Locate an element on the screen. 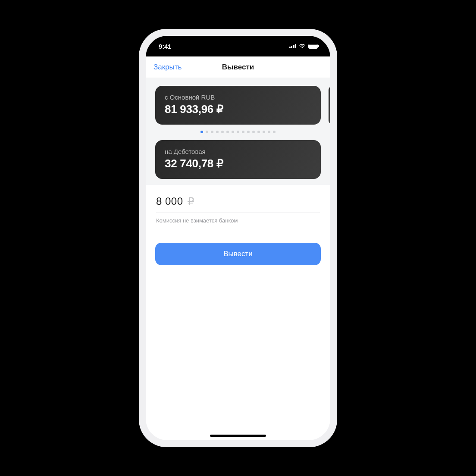 Image resolution: width=476 pixels, height=476 pixels. wifi-icon is located at coordinates (302, 46).